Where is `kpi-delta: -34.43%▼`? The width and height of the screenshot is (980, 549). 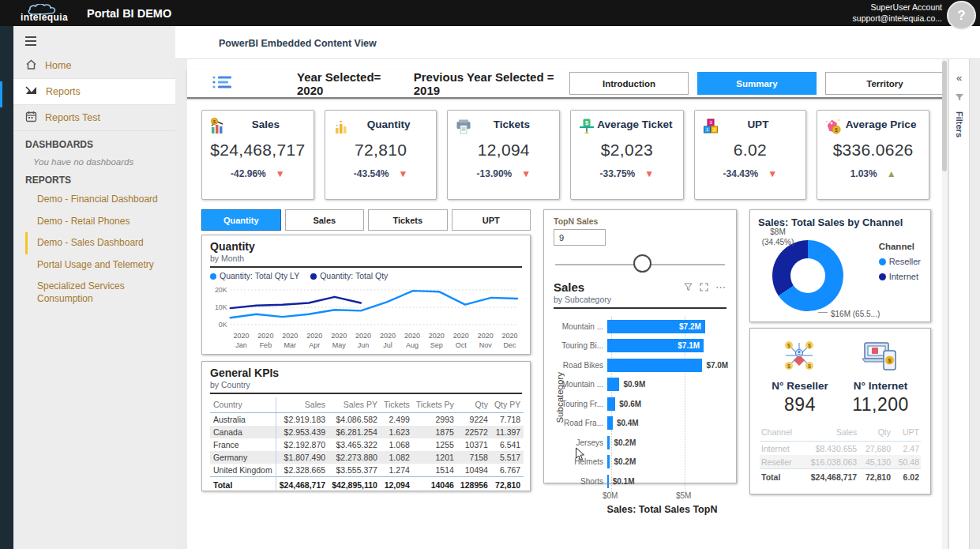 kpi-delta: -34.43%▼ is located at coordinates (750, 174).